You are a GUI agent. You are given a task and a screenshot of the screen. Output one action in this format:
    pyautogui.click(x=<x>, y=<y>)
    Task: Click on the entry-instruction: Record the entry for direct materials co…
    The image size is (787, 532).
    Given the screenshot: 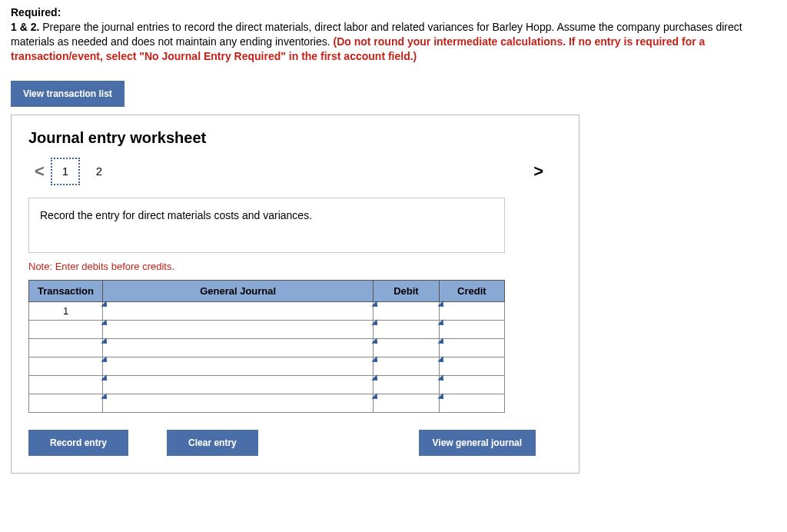 What is the action you would take?
    pyautogui.click(x=267, y=225)
    